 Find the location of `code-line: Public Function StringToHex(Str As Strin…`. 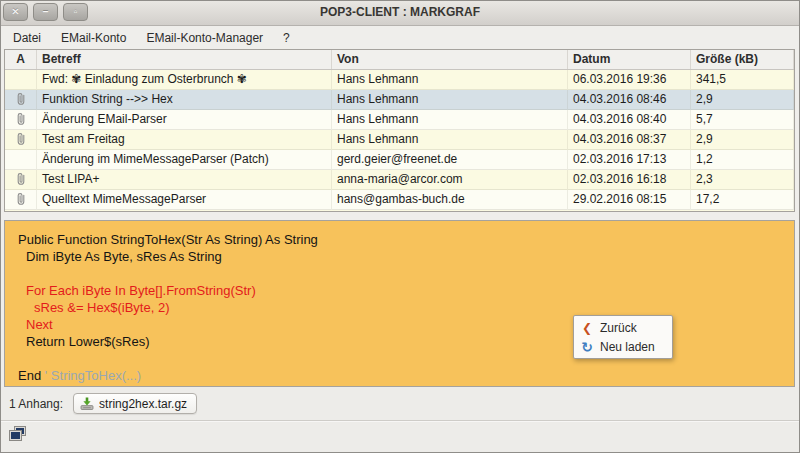

code-line: Public Function StringToHex(Str As Strin… is located at coordinates (406, 240).